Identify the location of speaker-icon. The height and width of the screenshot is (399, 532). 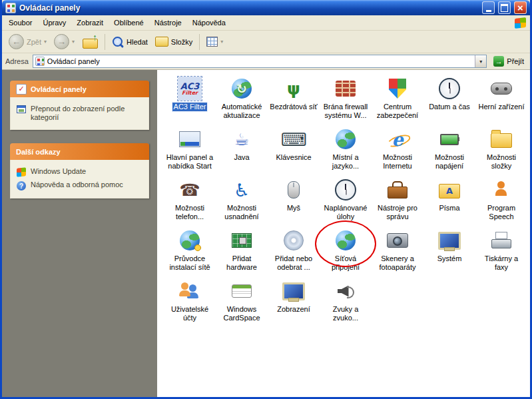
(346, 291).